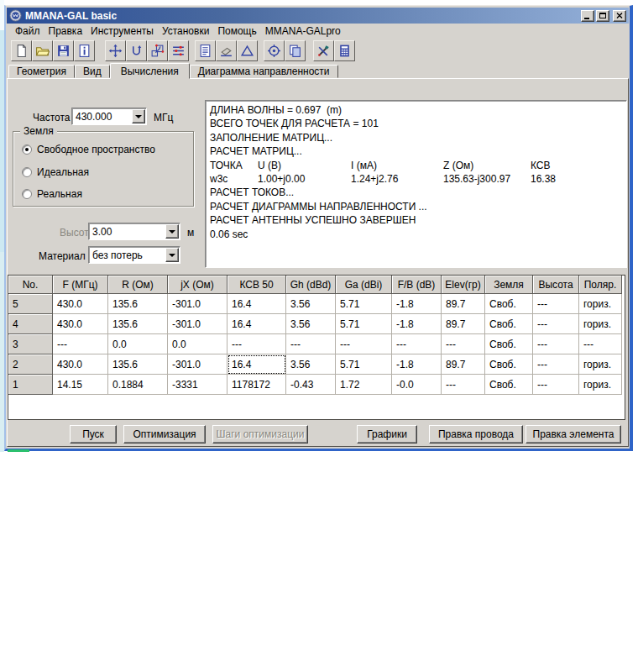 Image resolution: width=638 pixels, height=672 pixels. Describe the element at coordinates (30, 304) in the screenshot. I see `row-header-cell: 5` at that location.